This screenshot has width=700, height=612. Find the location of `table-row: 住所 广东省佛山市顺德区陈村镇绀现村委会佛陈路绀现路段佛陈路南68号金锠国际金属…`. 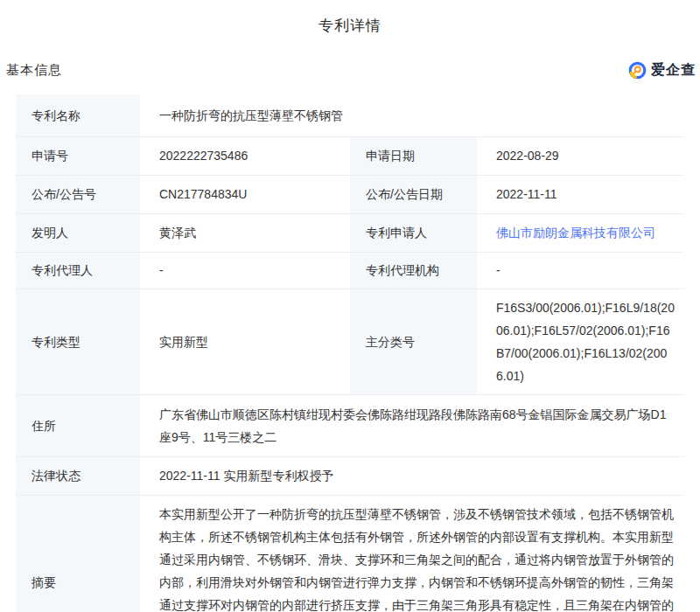

table-row: 住所 广东省佛山市顺德区陈村镇绀现村委会佛陈路绀现路段佛陈路南68号金锠国际金属… is located at coordinates (350, 425).